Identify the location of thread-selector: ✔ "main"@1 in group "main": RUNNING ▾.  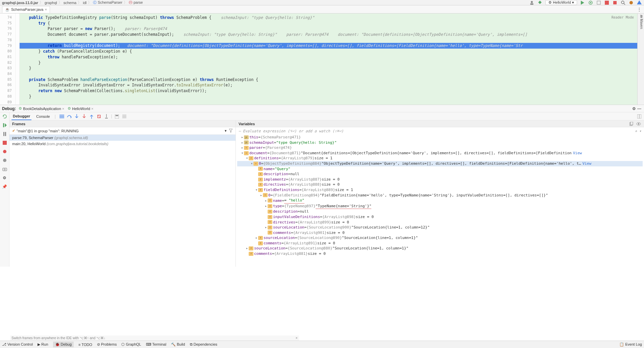
(122, 131).